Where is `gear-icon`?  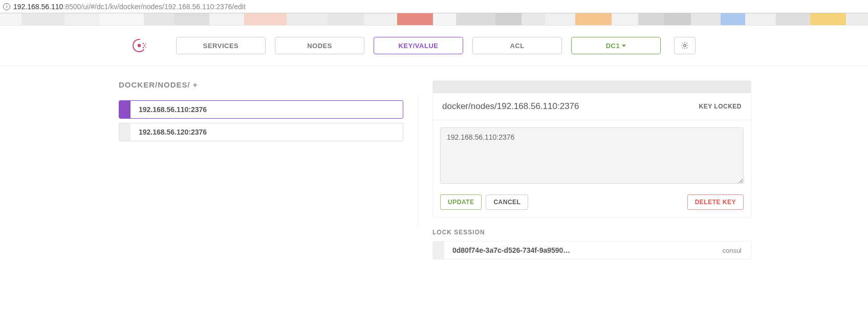
gear-icon is located at coordinates (685, 46).